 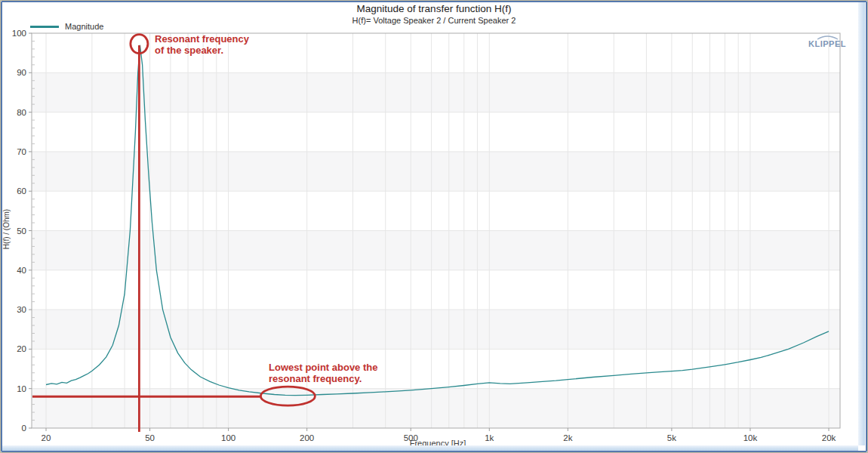 What do you see at coordinates (21, 112) in the screenshot?
I see `svg-text: 80` at bounding box center [21, 112].